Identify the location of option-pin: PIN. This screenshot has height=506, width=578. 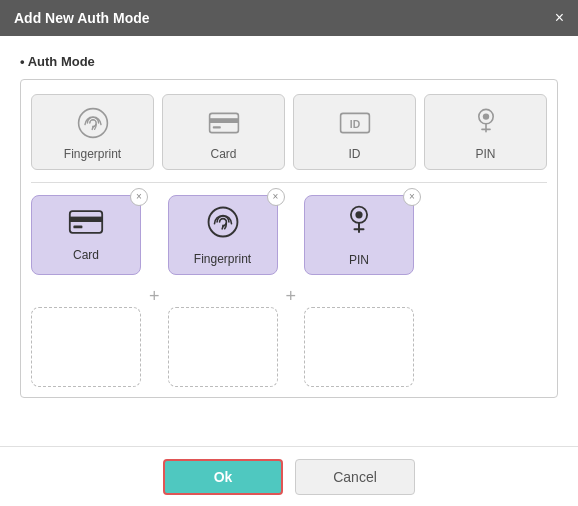
(486, 132).